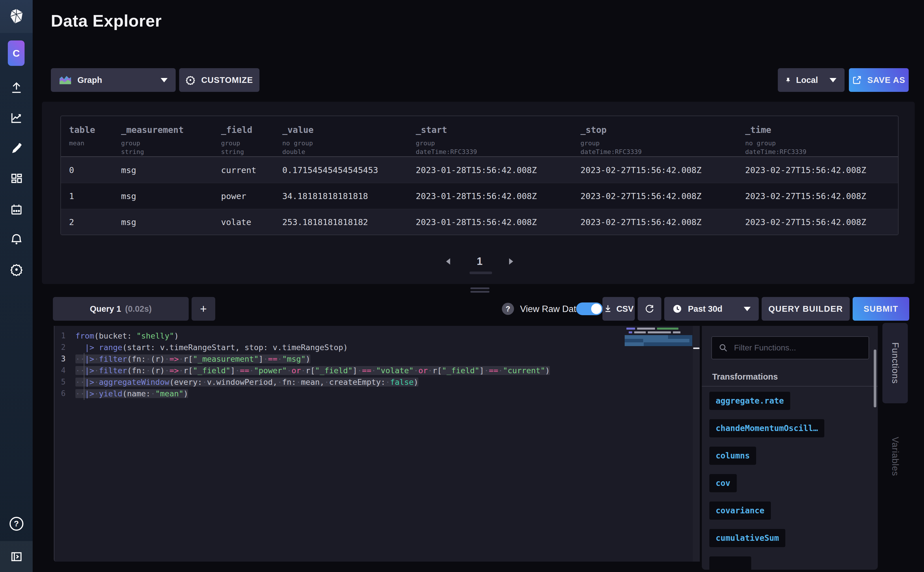 This screenshot has height=572, width=924. What do you see at coordinates (87, 196) in the screenshot?
I see `table-cell: 1` at bounding box center [87, 196].